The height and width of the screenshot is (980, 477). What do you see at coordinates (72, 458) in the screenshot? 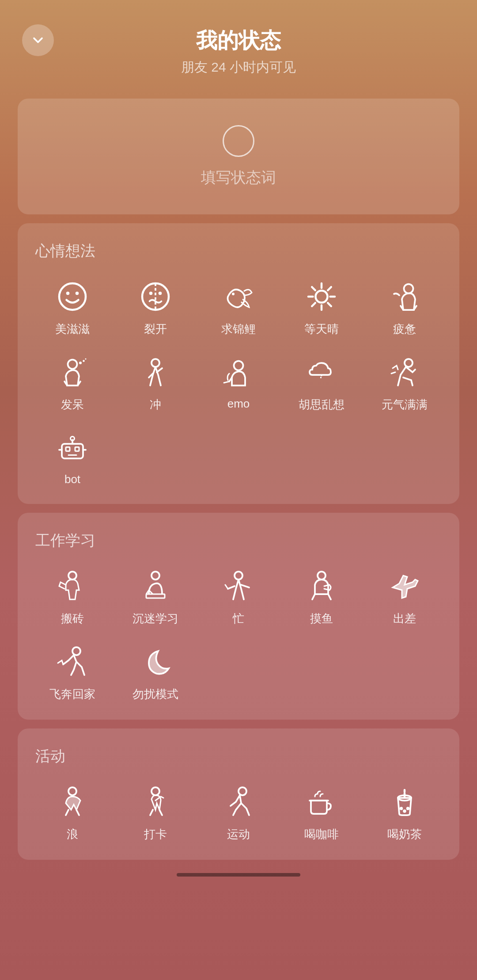
I see `mood-bot: bot` at bounding box center [72, 458].